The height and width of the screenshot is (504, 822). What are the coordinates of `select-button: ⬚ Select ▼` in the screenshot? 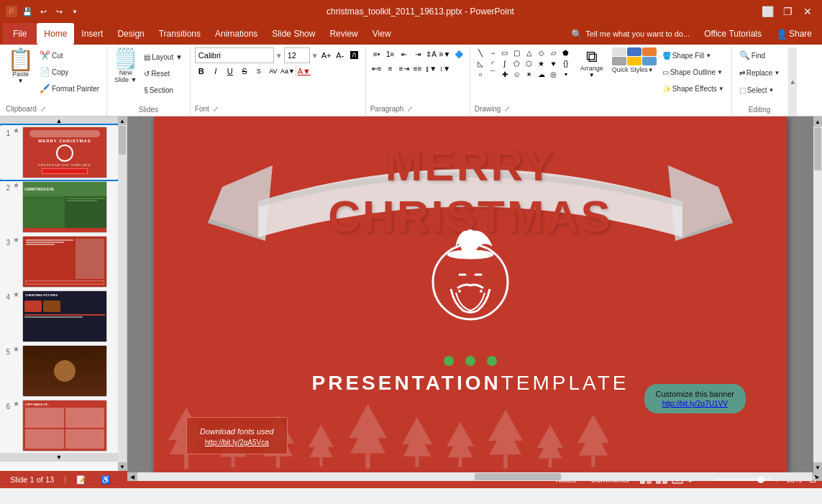 It's located at (757, 90).